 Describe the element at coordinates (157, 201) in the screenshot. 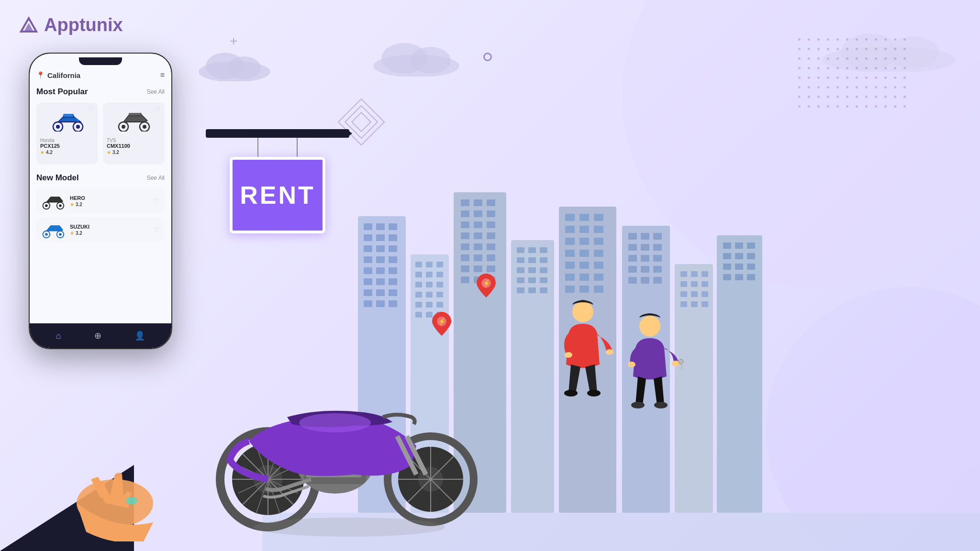

I see `hero-heart-icon: ♡` at that location.